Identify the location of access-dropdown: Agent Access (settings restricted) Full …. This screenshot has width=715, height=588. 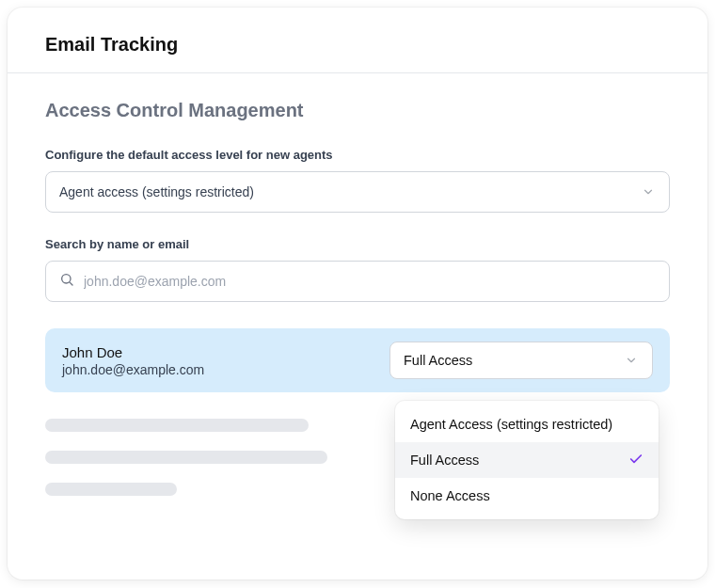
(527, 460).